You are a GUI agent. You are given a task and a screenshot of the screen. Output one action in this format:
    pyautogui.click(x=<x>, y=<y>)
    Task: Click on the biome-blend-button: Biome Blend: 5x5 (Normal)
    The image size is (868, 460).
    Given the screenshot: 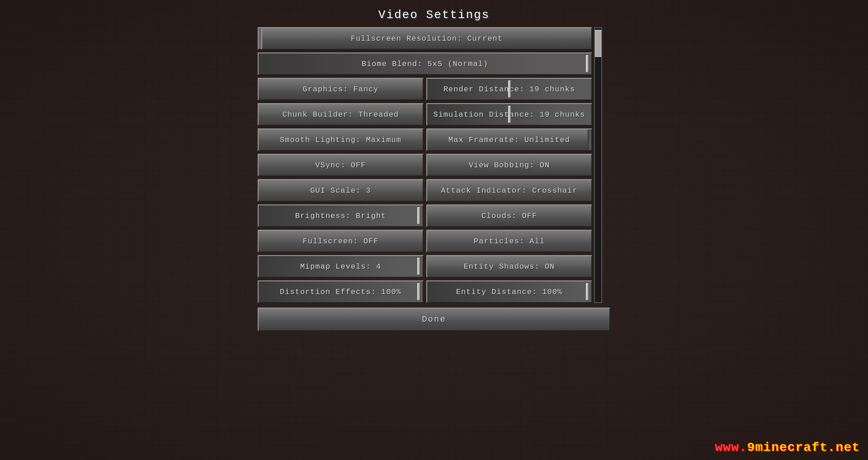 What is the action you would take?
    pyautogui.click(x=425, y=64)
    